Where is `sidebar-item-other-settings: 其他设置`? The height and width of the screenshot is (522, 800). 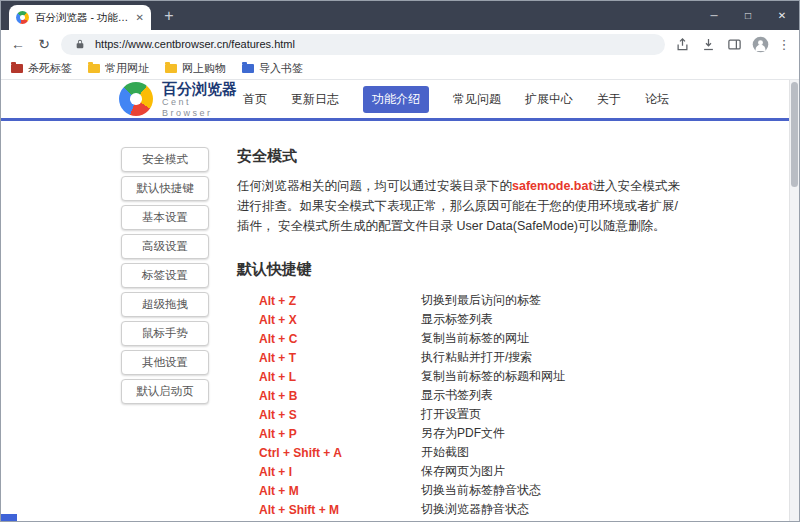
sidebar-item-other-settings: 其他设置 is located at coordinates (165, 362).